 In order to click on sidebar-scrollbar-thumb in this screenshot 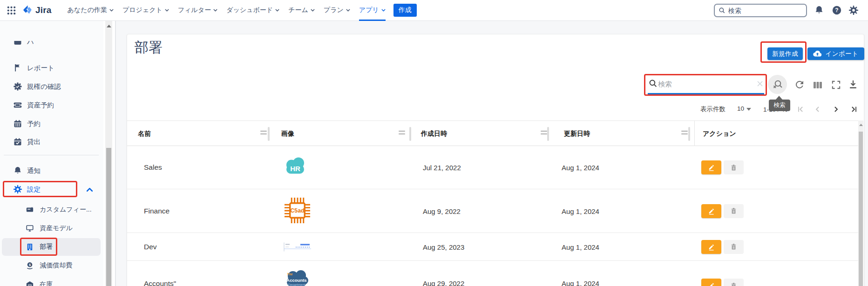, I will do `click(109, 217)`.